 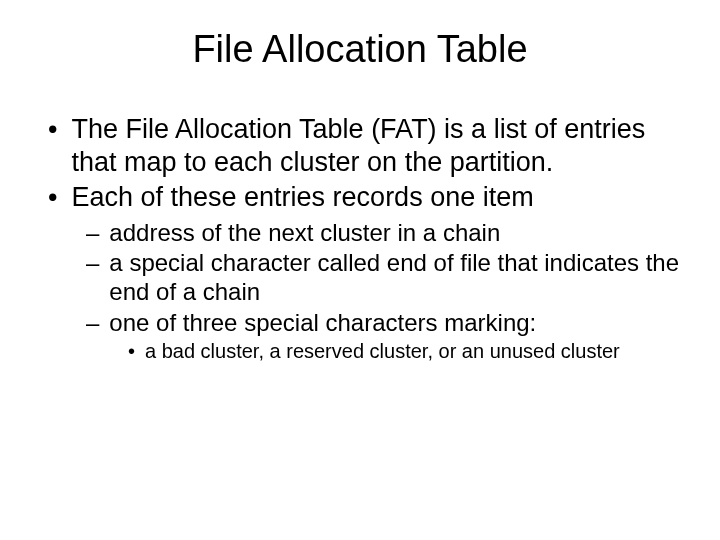 I want to click on sub-sub-bullet-text: a bad cluster, a reserved cluster, or an…, so click(x=382, y=352).